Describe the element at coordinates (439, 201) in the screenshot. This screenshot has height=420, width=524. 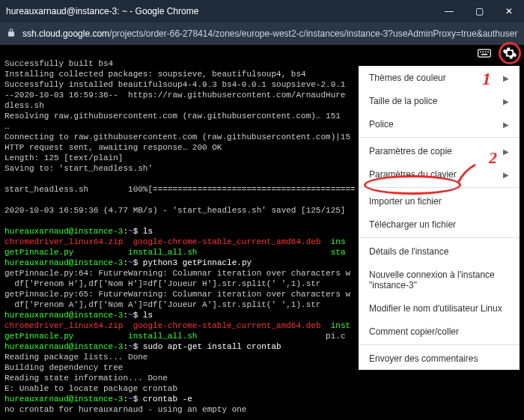
I see `menu-item-upload-file: Importer un fichier` at that location.